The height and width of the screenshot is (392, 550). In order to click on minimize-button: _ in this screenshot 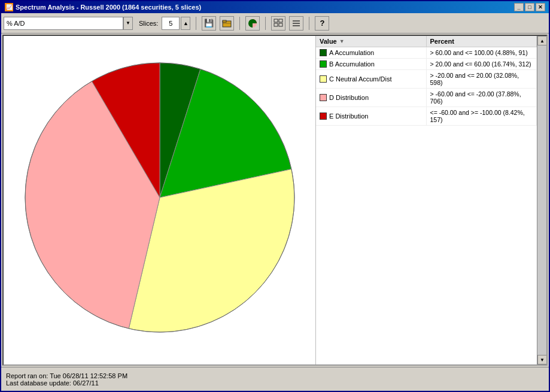, I will do `click(519, 7)`.